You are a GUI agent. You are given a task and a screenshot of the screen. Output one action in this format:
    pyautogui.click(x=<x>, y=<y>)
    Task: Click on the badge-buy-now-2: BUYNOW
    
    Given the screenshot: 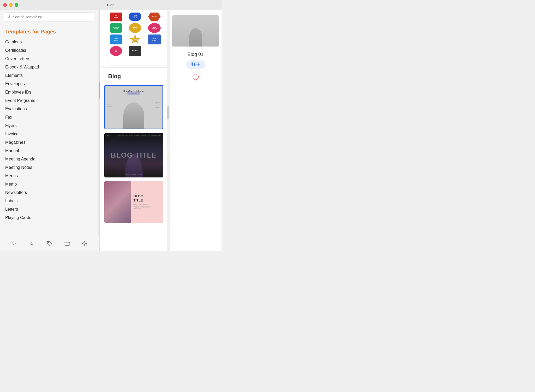 What is the action you would take?
    pyautogui.click(x=154, y=39)
    